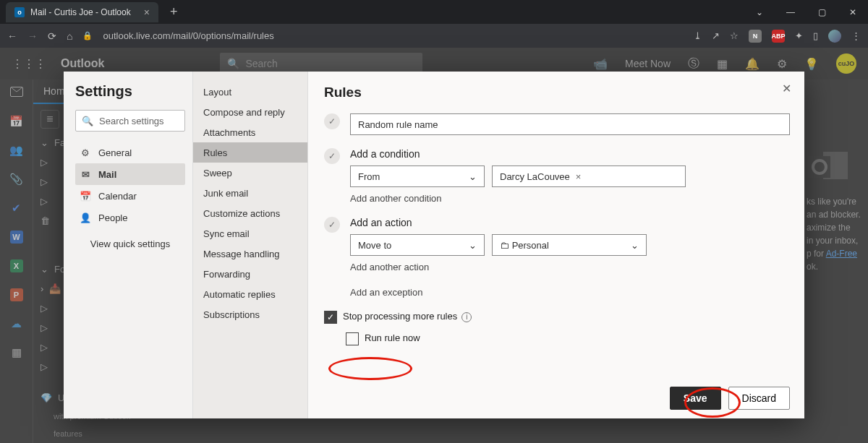 Image resolution: width=868 pixels, height=443 pixels. Describe the element at coordinates (115, 153) in the screenshot. I see `category-label: General` at that location.